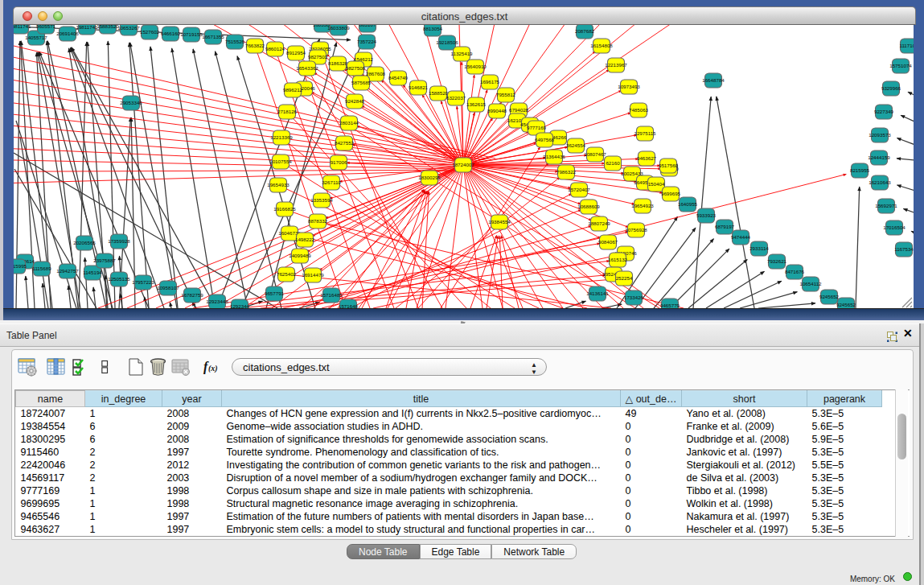 This screenshot has height=585, width=924. I want to click on svg-text: 1115689, so click(42, 269).